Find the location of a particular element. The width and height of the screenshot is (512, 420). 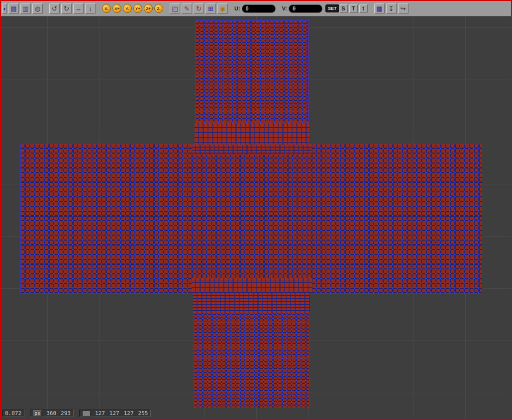

status-bar: 0.072 px 360 293 127 127 127 255 is located at coordinates (77, 414).